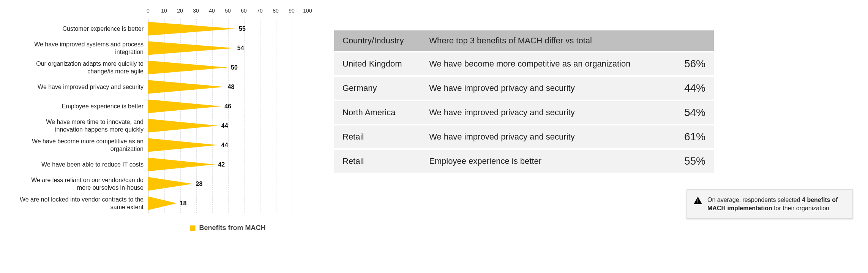 The image size is (868, 273). I want to click on x-tick: 70, so click(260, 11).